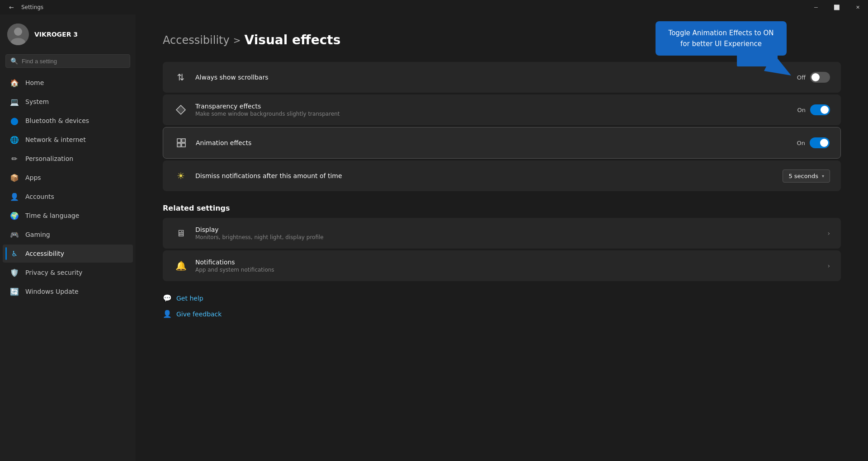 The image size is (868, 461). What do you see at coordinates (823, 176) in the screenshot?
I see `dropdown-arrow-icon: ▾` at bounding box center [823, 176].